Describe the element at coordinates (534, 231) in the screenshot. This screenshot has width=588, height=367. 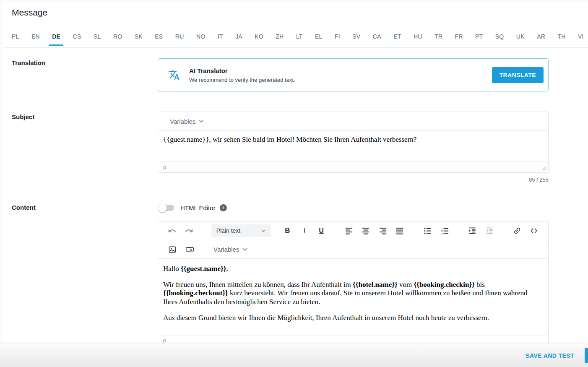
I see `code-button` at that location.